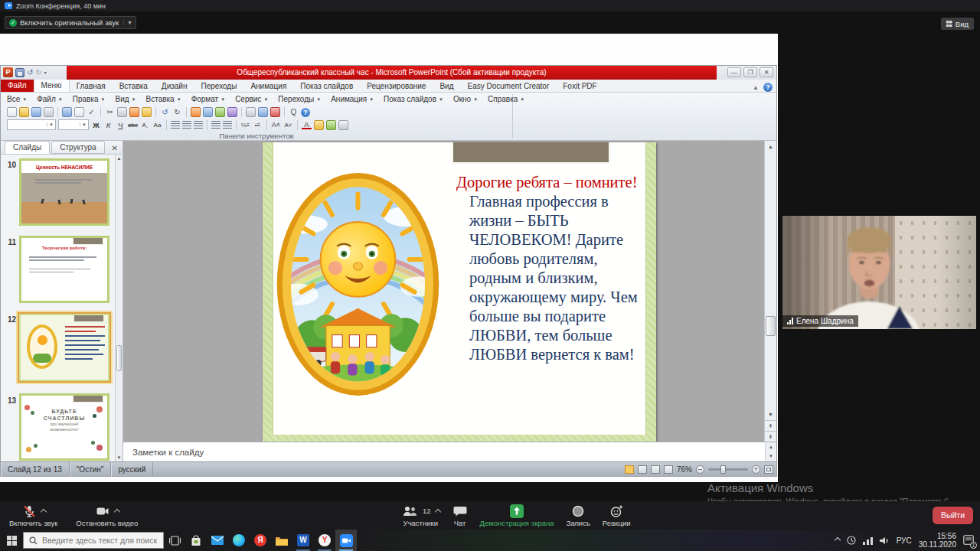 This screenshot has width=980, height=551. Describe the element at coordinates (198, 126) in the screenshot. I see `align-right-icon` at that location.